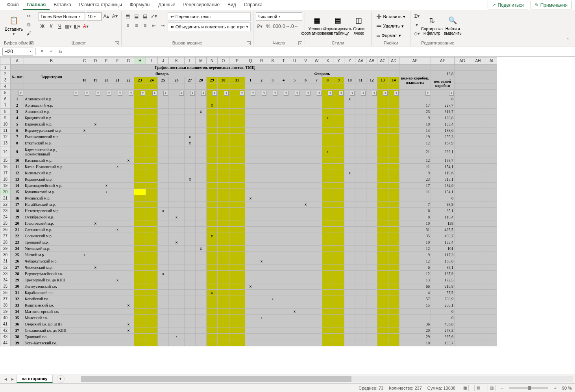  What do you see at coordinates (284, 61) in the screenshot?
I see `col-header-T: T` at bounding box center [284, 61].